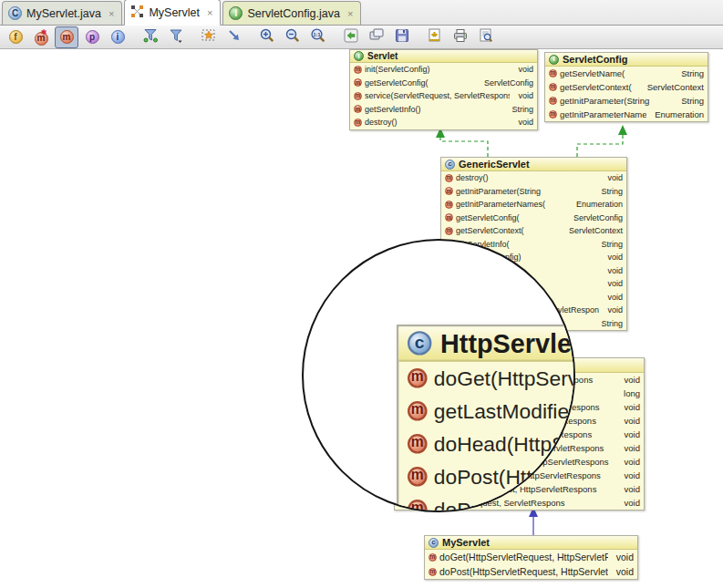  I want to click on method-row: mgetServletName(String, so click(626, 73).